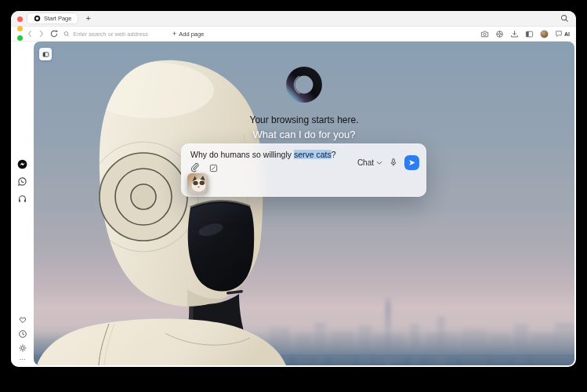 The height and width of the screenshot is (392, 587). I want to click on sidebar-item-pinboards, so click(23, 320).